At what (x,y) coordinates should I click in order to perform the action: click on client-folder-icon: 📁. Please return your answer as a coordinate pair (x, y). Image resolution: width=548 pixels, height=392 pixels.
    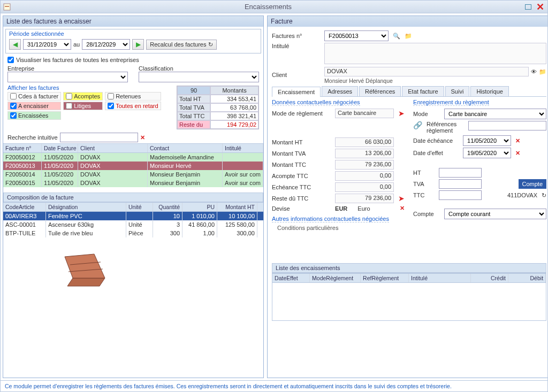
    Looking at the image, I should click on (543, 72).